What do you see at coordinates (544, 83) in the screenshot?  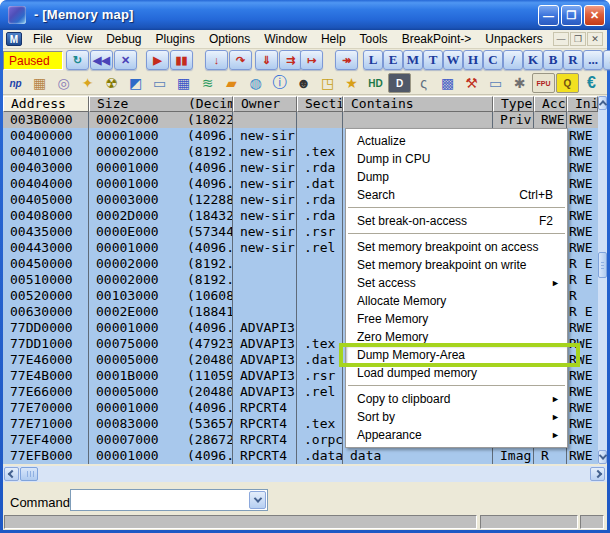 I see `fpu-talk-icon: FPU` at bounding box center [544, 83].